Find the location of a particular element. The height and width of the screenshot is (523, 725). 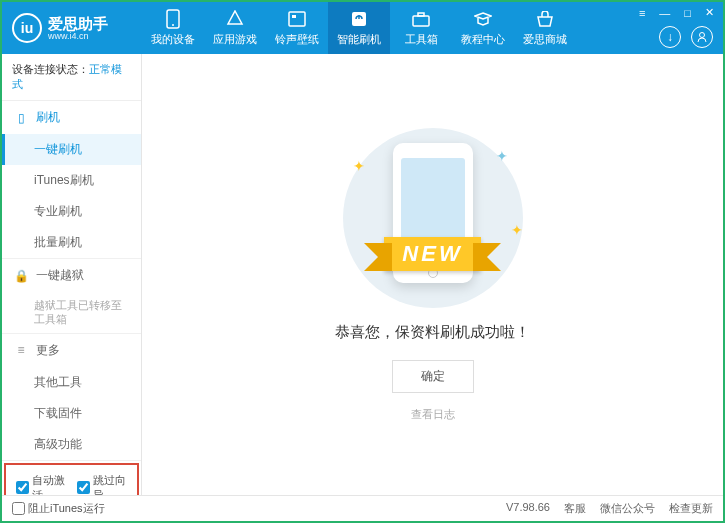

section-more: ≡ 更多 其他工具 下载固件 高级功能 is located at coordinates (72, 398).